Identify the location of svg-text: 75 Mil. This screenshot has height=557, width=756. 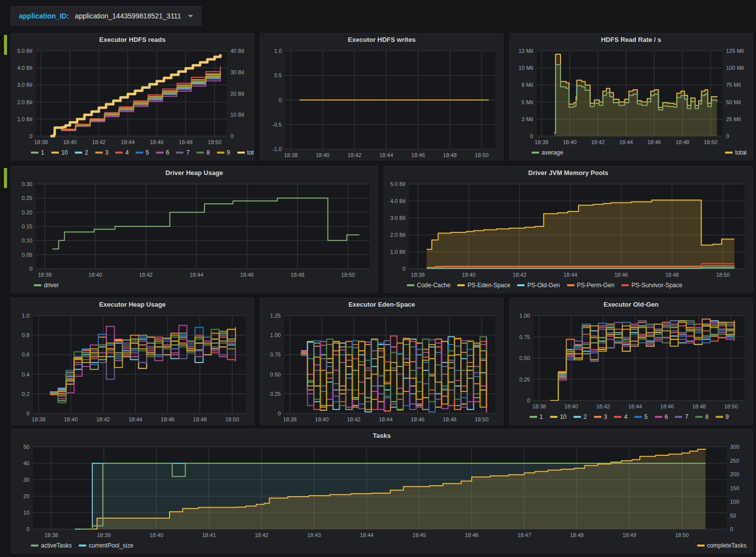
(733, 85).